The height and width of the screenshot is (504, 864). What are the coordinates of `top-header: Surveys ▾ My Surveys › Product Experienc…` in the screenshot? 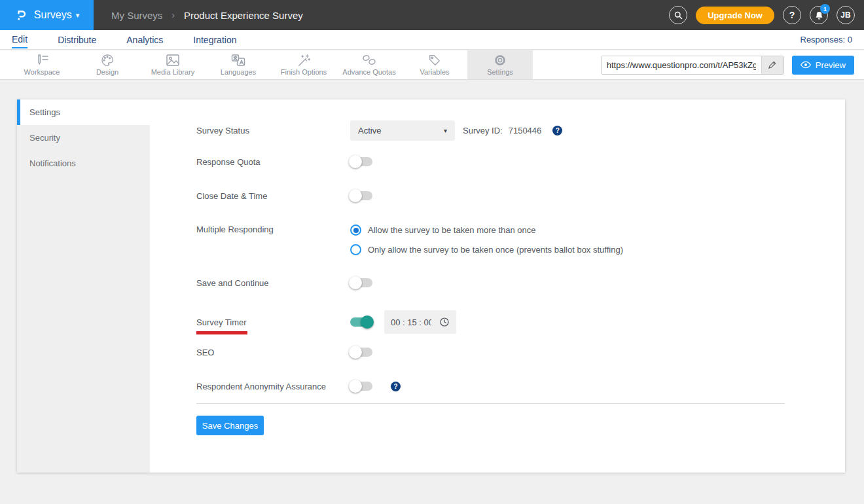 It's located at (432, 15).